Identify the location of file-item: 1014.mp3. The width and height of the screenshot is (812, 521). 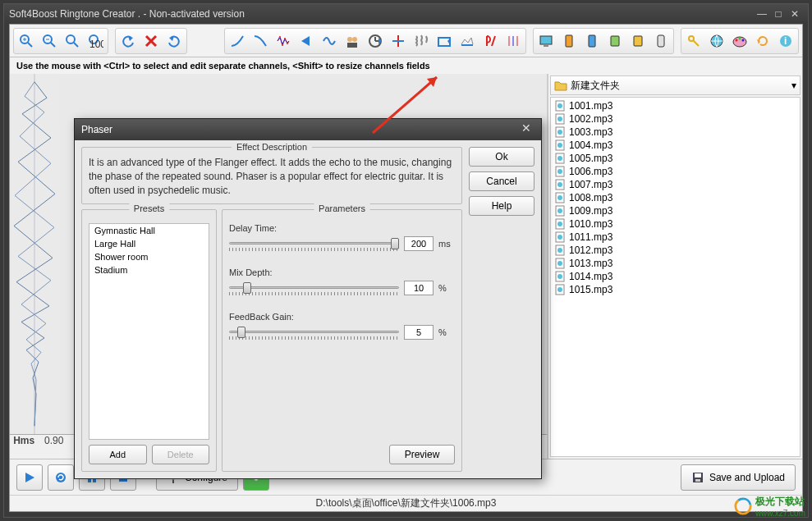
(675, 276).